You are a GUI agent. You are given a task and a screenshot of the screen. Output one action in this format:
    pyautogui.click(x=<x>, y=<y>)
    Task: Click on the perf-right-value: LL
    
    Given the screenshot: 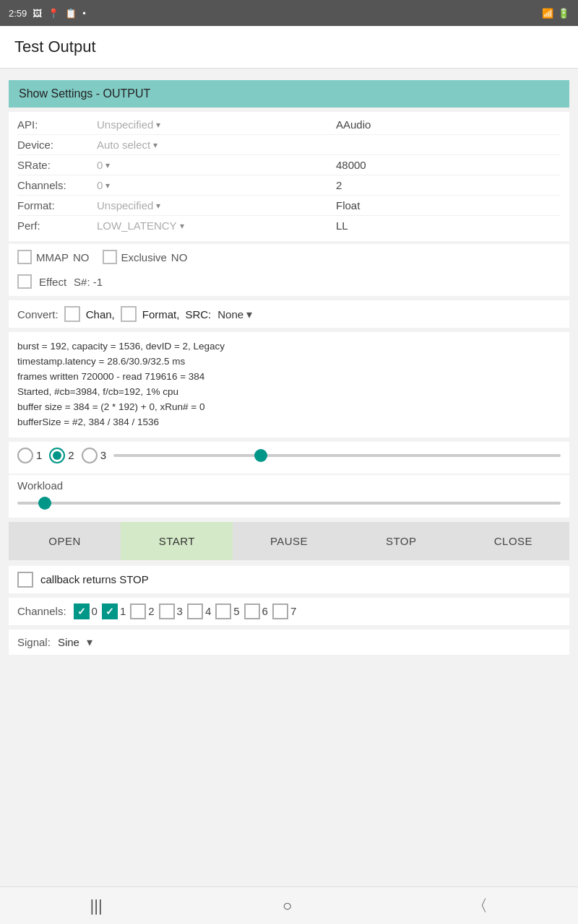 What is the action you would take?
    pyautogui.click(x=441, y=225)
    